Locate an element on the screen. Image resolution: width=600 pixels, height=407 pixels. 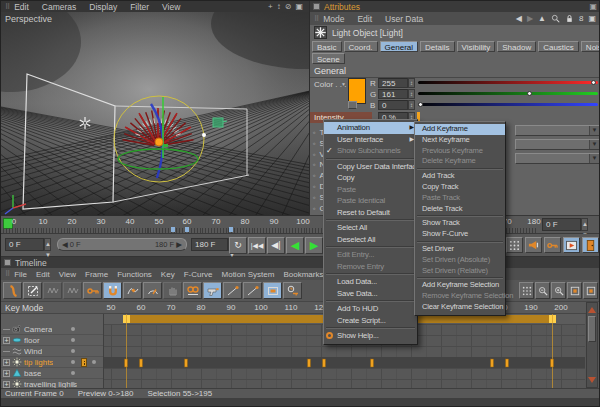
timeline-scrollbar is located at coordinates (592, 345).